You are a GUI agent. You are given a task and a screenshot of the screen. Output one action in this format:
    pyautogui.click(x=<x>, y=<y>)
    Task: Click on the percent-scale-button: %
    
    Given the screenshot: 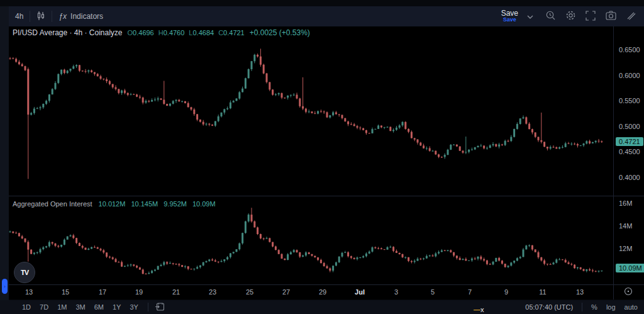 What is the action you would take?
    pyautogui.click(x=594, y=307)
    